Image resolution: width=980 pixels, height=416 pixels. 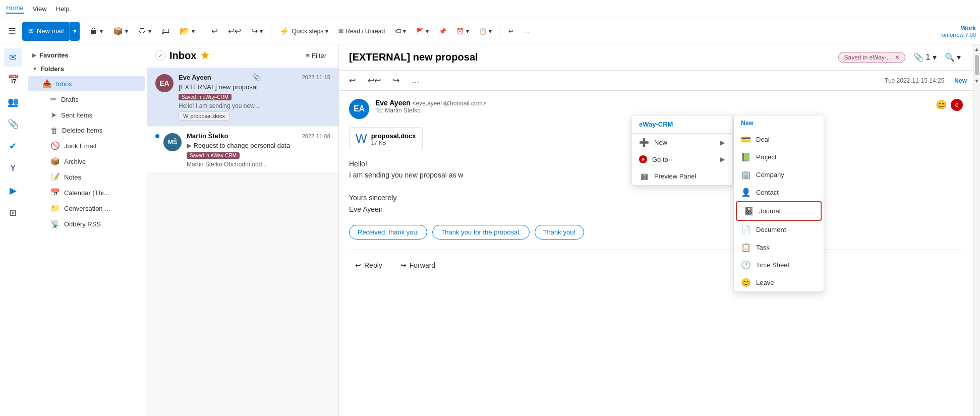 I want to click on dropdown-goto: e Go to ▶, so click(x=682, y=159).